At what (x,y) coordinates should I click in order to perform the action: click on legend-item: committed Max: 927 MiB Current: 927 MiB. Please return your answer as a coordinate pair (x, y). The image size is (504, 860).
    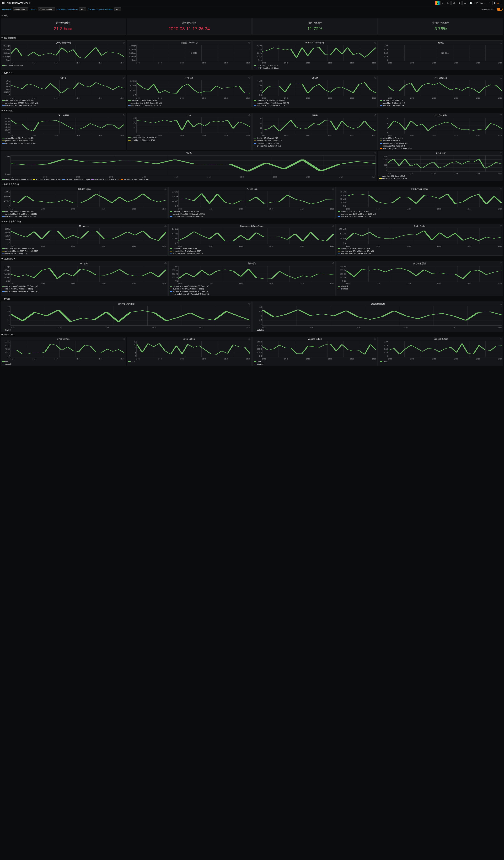
    Looking at the image, I should click on (63, 103).